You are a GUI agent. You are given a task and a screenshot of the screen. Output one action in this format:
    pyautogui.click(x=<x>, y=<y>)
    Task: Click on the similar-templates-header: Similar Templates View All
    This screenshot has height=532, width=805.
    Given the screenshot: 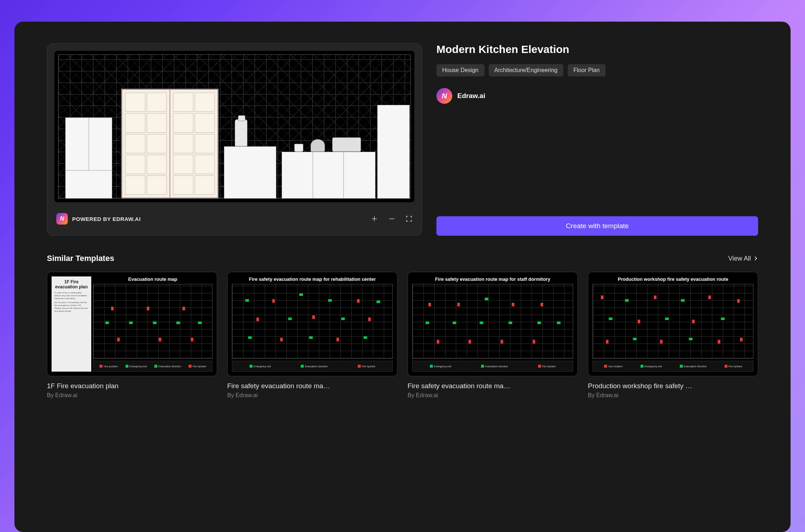 What is the action you would take?
    pyautogui.click(x=402, y=258)
    